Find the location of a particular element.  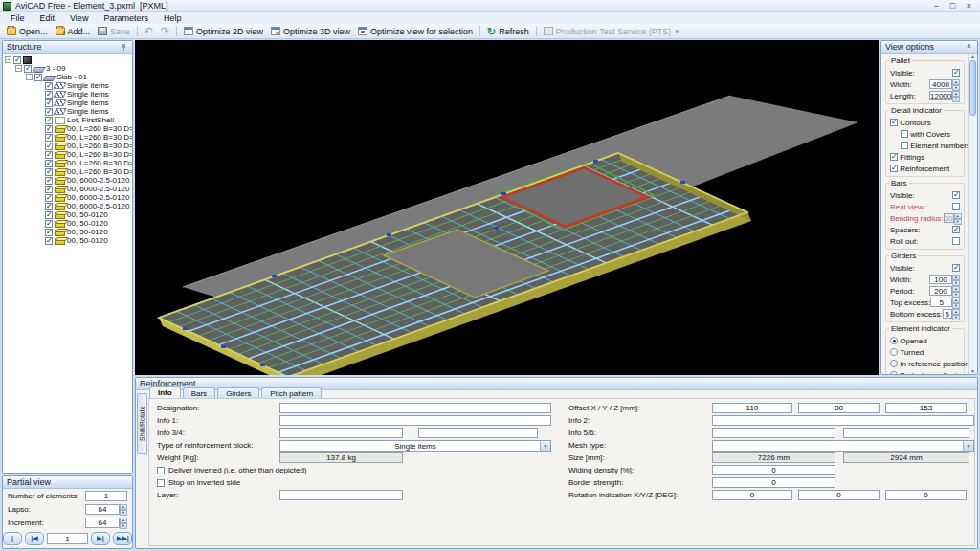

pallet-visible-checkbox is located at coordinates (956, 73).